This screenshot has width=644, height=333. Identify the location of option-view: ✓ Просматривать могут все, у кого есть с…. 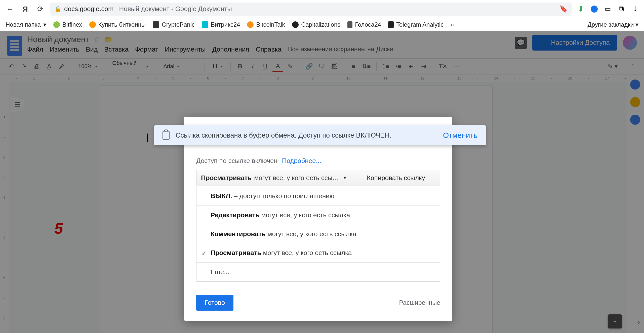
(318, 253).